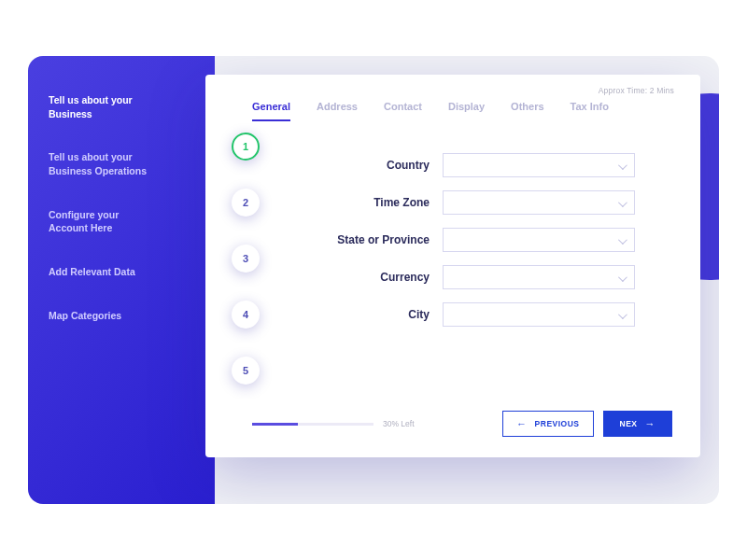 The height and width of the screenshot is (560, 747). I want to click on label-state: State or Province, so click(369, 240).